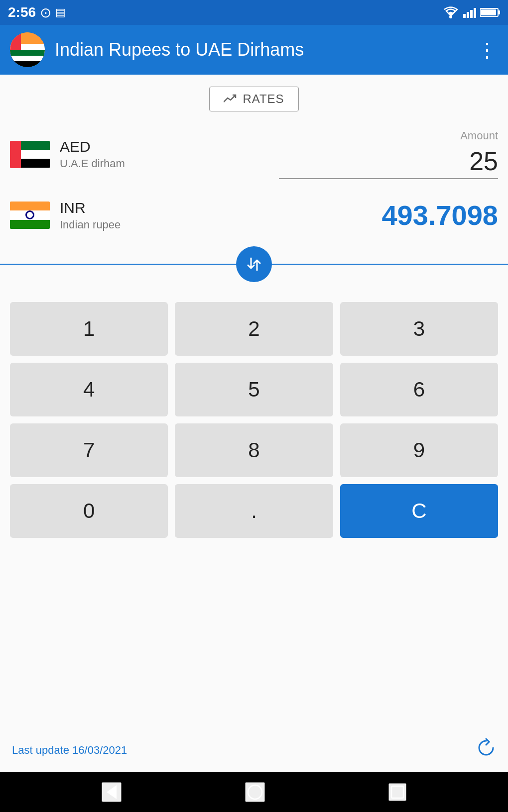 The width and height of the screenshot is (508, 812). What do you see at coordinates (254, 154) in the screenshot?
I see `from-currency-section: AED U.A.E dirham Amount 25` at bounding box center [254, 154].